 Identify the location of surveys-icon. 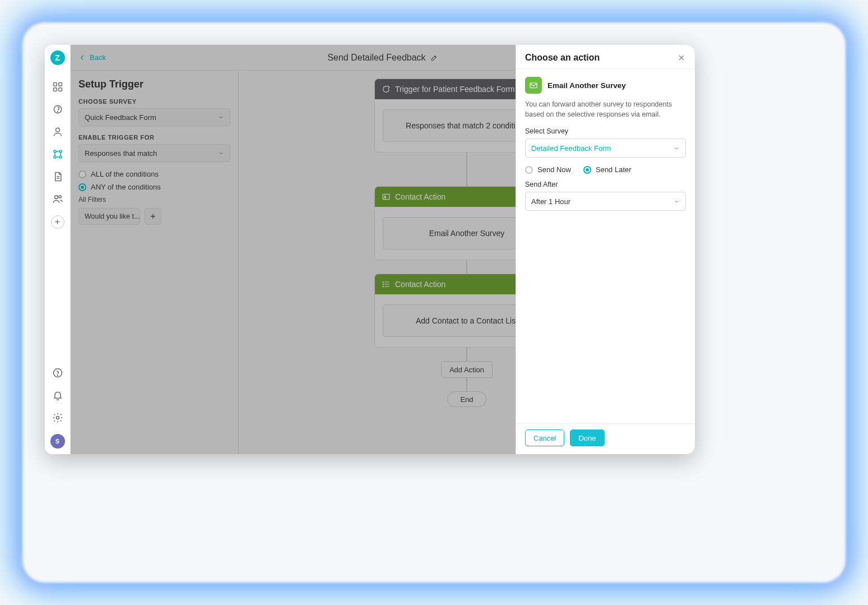
(58, 109).